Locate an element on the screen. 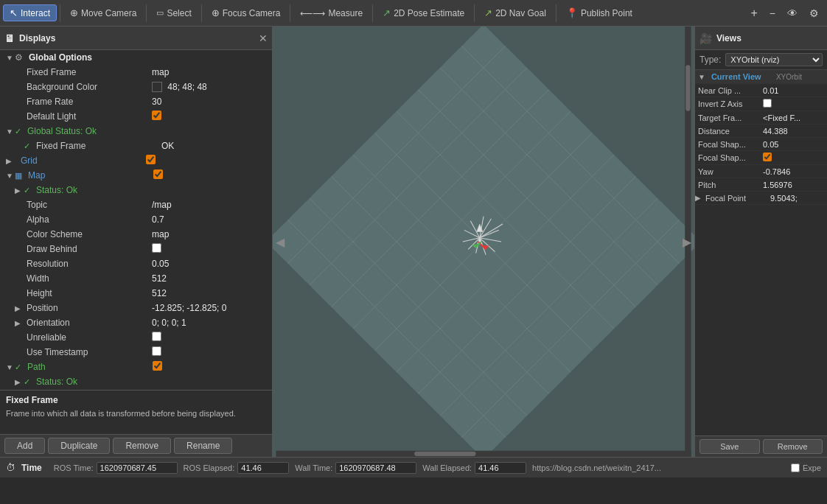  current-view-label: Current View is located at coordinates (741, 77).